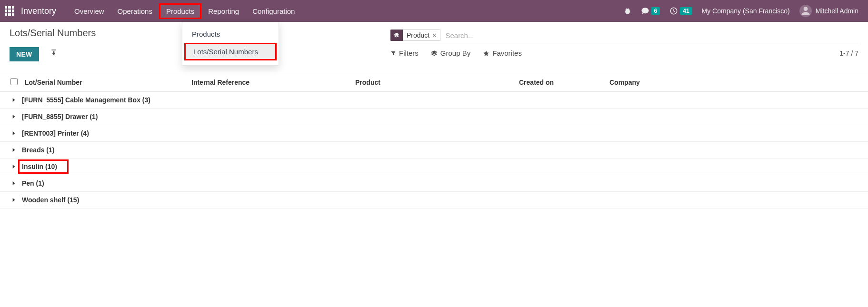 The height and width of the screenshot is (307, 868). I want to click on user-name: Mitchell Admin, so click(837, 11).